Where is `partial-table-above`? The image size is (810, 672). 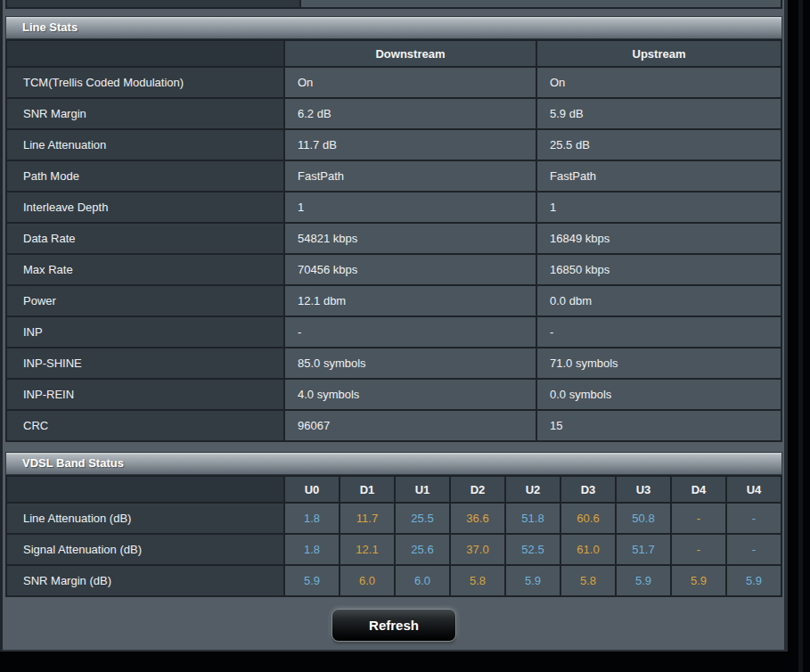
partial-table-above is located at coordinates (394, 4).